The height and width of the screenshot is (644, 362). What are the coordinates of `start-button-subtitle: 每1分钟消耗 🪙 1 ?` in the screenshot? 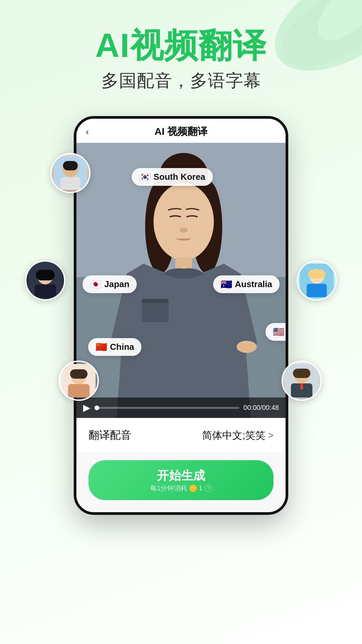 It's located at (181, 488).